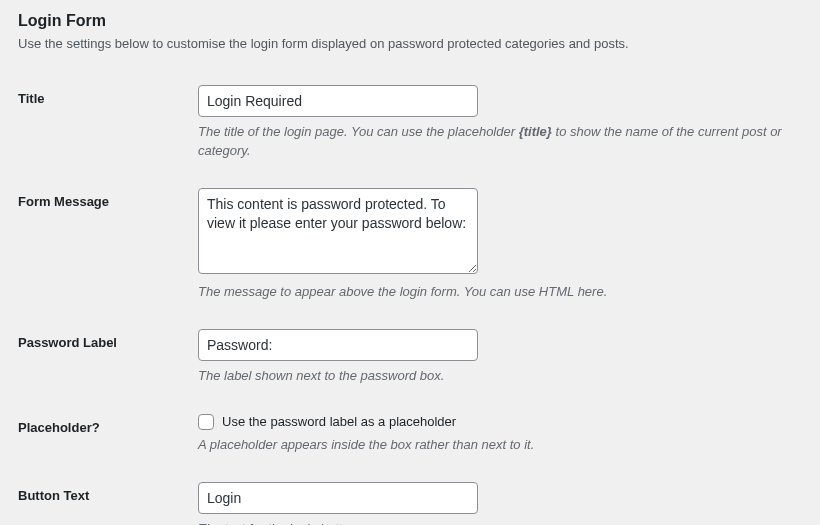 The height and width of the screenshot is (525, 820). I want to click on title-input, so click(338, 101).